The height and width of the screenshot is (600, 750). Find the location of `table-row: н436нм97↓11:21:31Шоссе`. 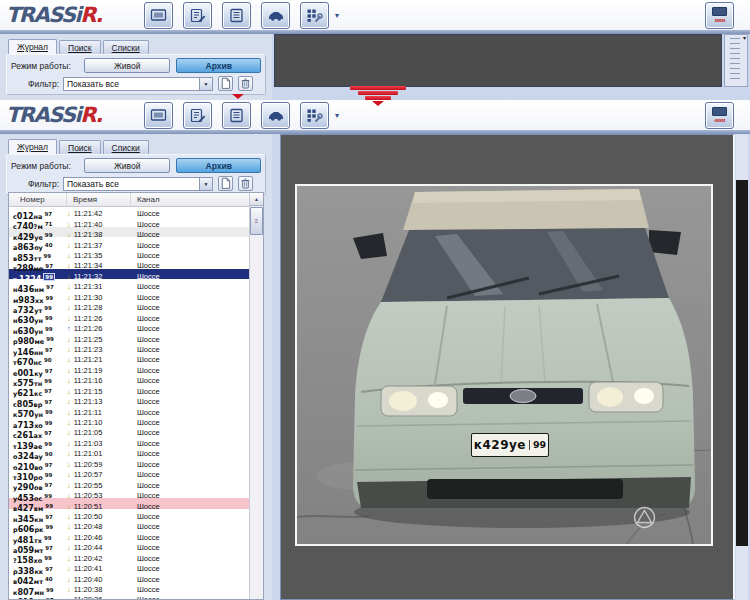

table-row: н436нм97↓11:21:31Шоссе is located at coordinates (130, 284).